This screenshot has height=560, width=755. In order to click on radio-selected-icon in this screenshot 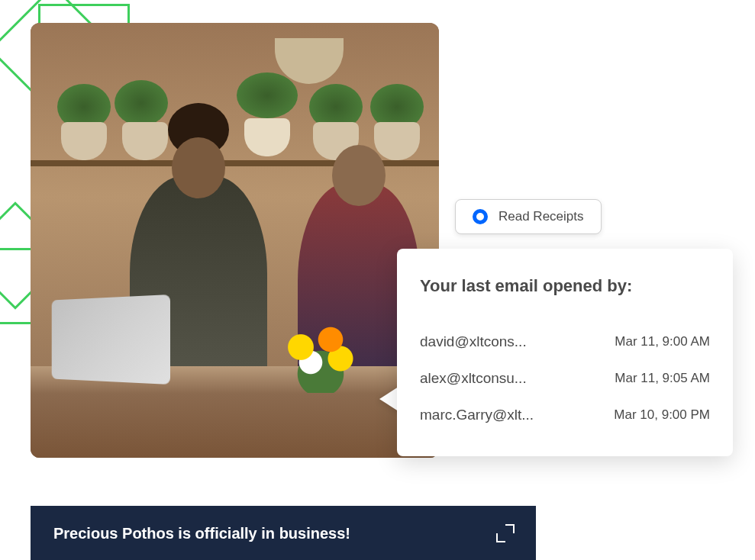, I will do `click(480, 217)`.